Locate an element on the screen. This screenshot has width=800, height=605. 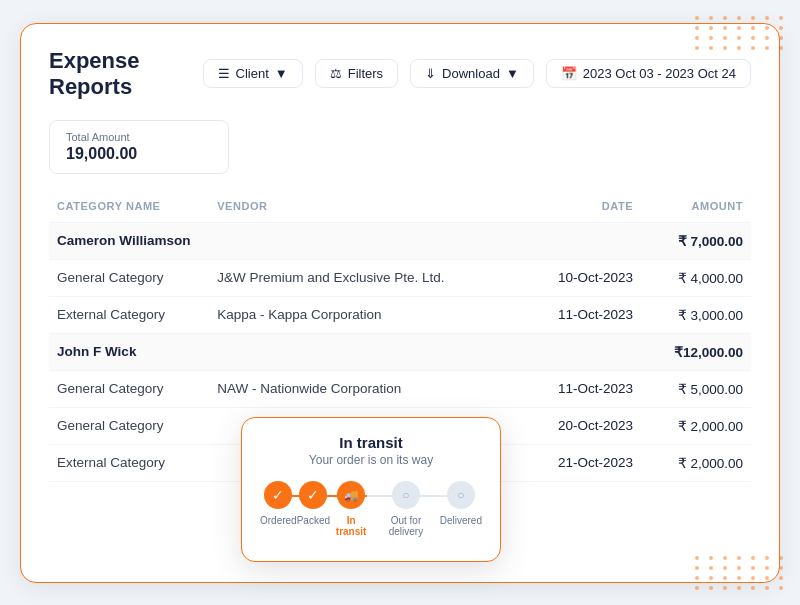
step-item: 🚚 In transit is located at coordinates (351, 509).